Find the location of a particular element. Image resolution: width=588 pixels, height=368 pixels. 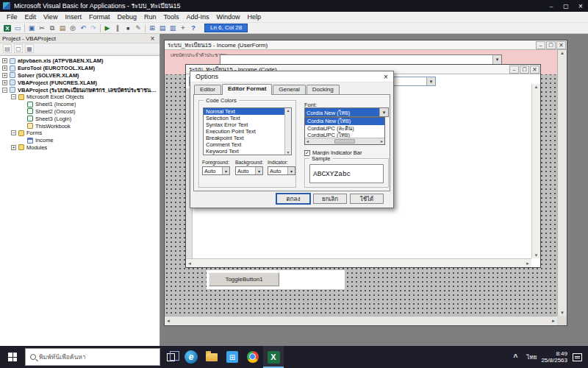

design-mode-icon is located at coordinates (138, 28).